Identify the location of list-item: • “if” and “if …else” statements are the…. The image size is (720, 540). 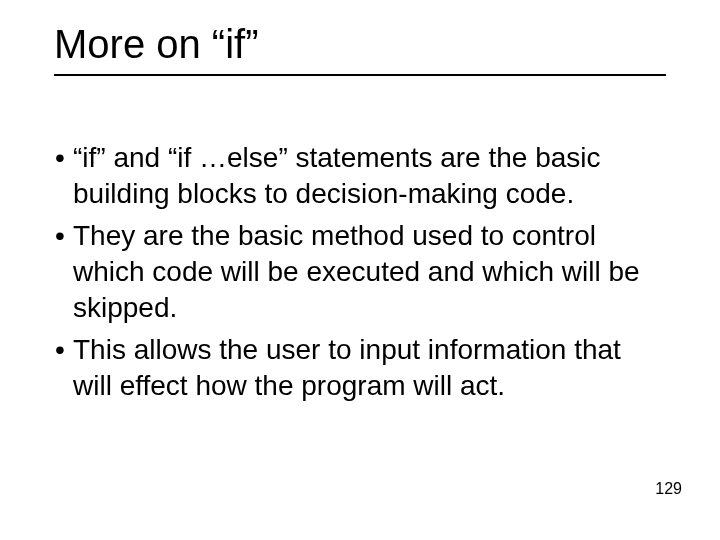
(360, 176).